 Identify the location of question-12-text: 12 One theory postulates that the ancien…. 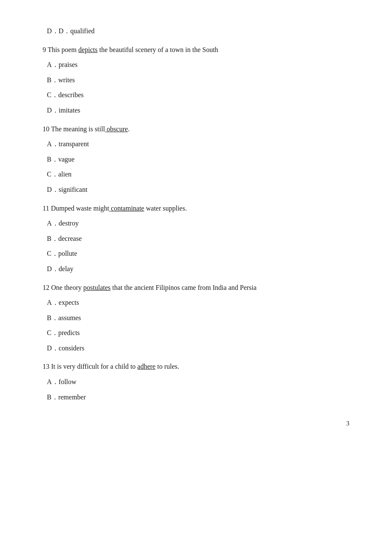
(196, 288).